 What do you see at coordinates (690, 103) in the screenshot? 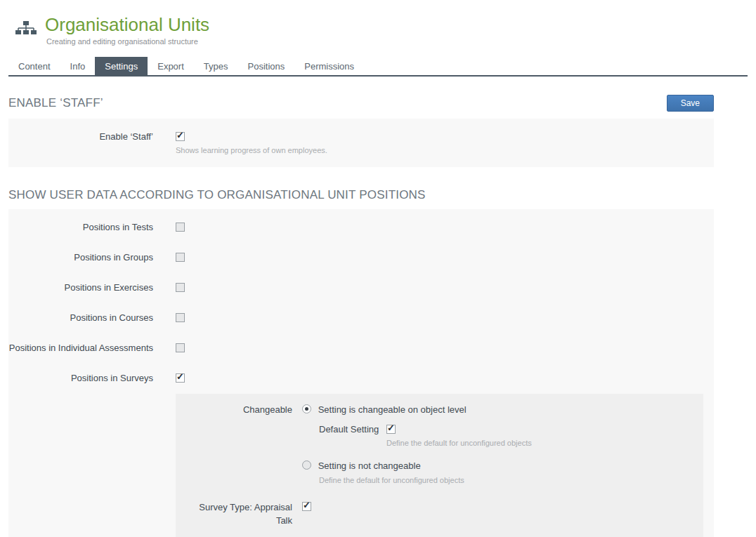
I see `save-button-top: Save` at bounding box center [690, 103].